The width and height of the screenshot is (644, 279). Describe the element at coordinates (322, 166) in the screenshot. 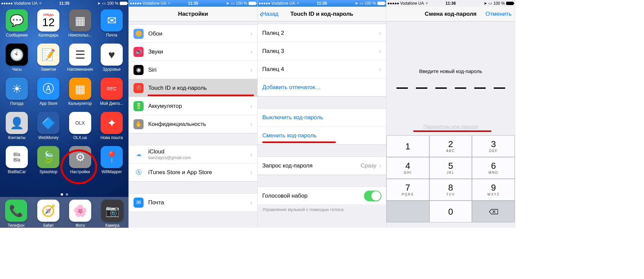

I see `passcode-request-row: Запрос код-пароля Сразу ›` at that location.